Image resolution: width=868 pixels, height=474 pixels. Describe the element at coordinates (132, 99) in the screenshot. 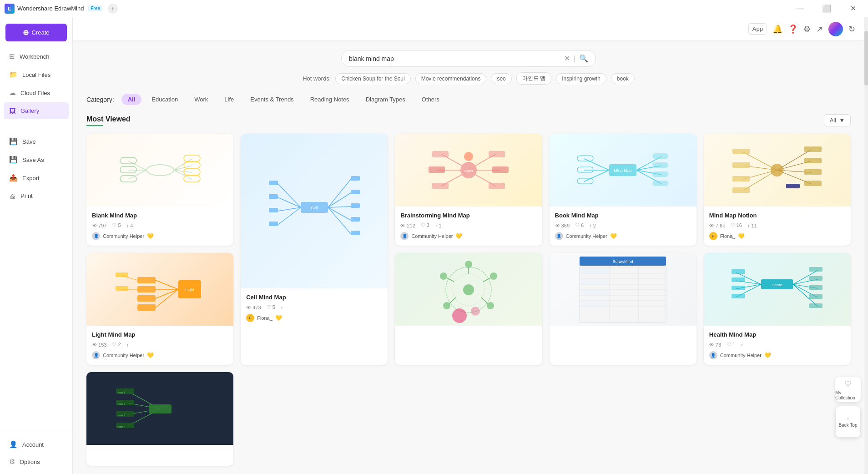

I see `cat-tab-all: All` at that location.